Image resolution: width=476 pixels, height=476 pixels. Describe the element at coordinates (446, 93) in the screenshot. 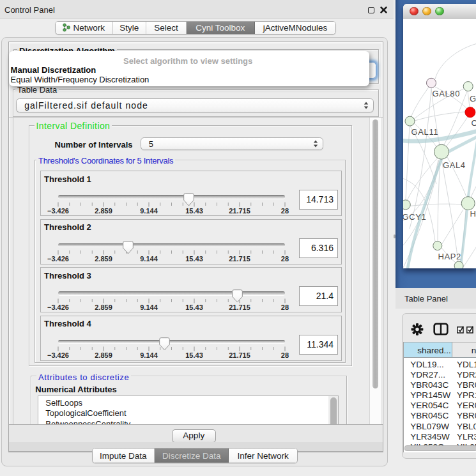

I see `svg-text: GAL80` at that location.